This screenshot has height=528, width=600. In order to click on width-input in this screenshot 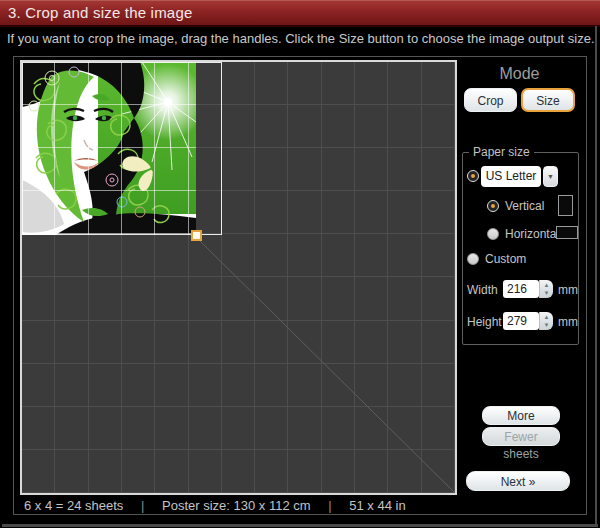, I will do `click(521, 289)`.